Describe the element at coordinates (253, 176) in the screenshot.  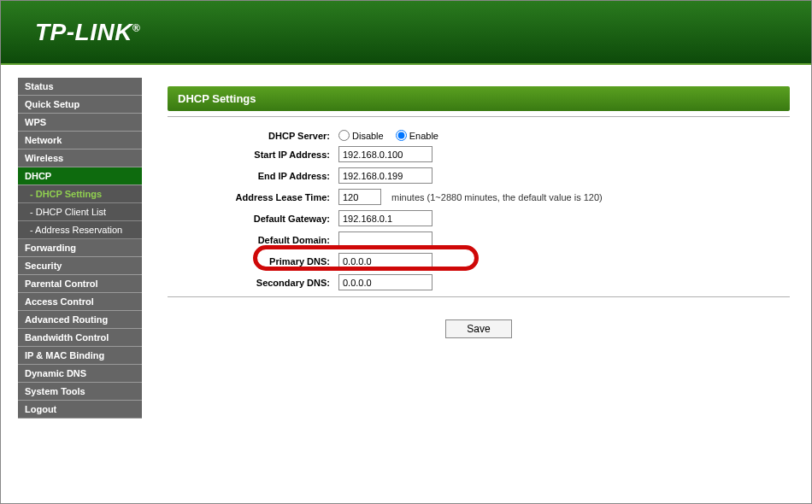
I see `end-ip-label: End IP Address:` at that location.